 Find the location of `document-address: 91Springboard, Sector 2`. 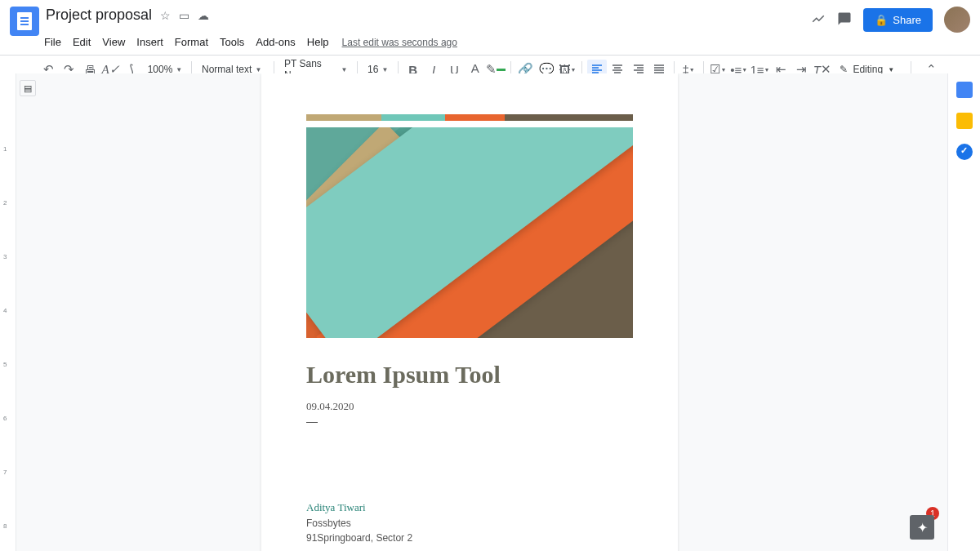

document-address: 91Springboard, Sector 2 is located at coordinates (470, 538).